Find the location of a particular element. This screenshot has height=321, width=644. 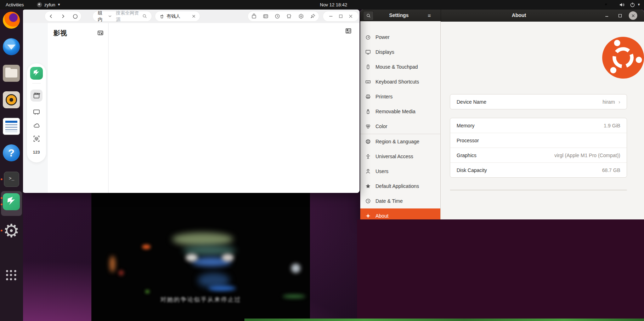

rail-item-cloud is located at coordinates (36, 125).